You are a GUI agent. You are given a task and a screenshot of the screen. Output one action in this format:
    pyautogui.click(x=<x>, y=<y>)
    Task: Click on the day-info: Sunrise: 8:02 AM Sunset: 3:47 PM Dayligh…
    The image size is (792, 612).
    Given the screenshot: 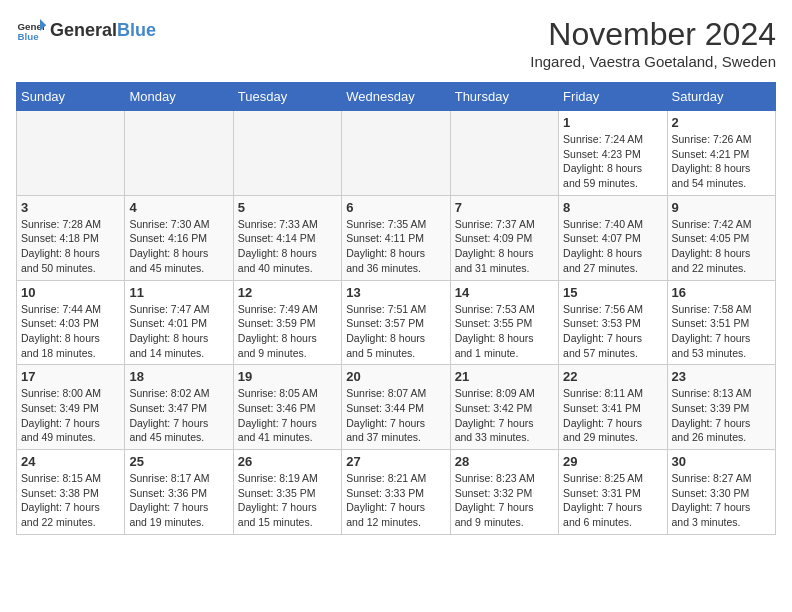 What is the action you would take?
    pyautogui.click(x=178, y=416)
    